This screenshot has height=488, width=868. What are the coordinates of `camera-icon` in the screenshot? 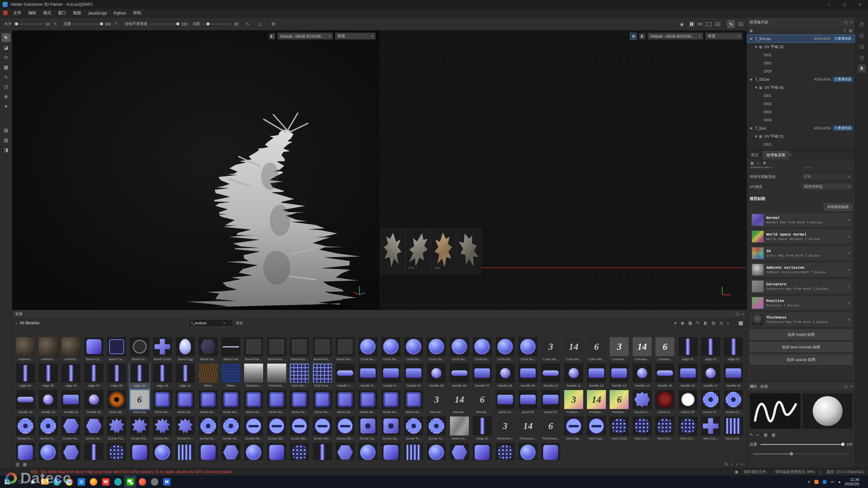 It's located at (717, 24).